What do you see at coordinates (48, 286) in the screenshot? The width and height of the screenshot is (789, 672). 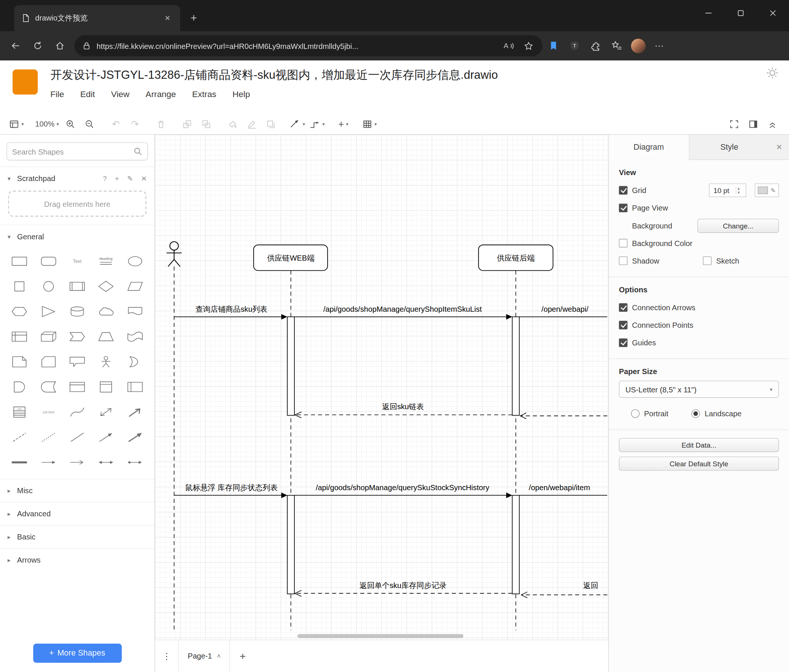 I see `shape-circle` at bounding box center [48, 286].